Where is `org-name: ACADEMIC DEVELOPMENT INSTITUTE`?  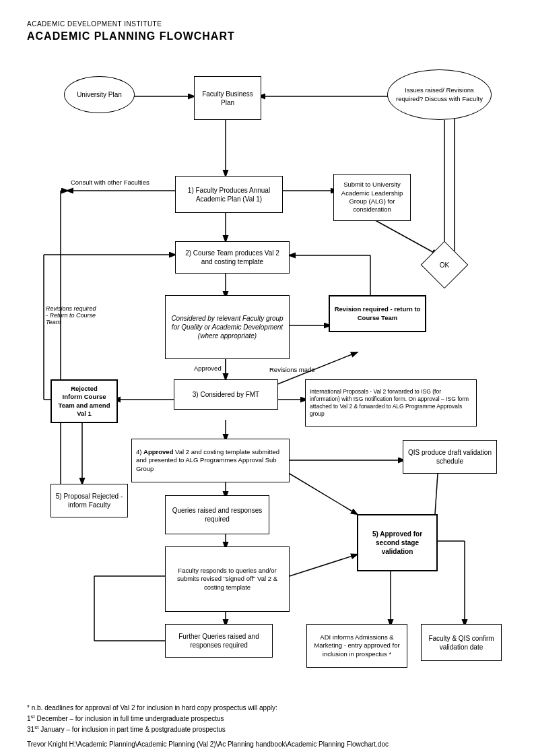 org-name: ACADEMIC DEVELOPMENT INSTITUTE is located at coordinates (267, 24).